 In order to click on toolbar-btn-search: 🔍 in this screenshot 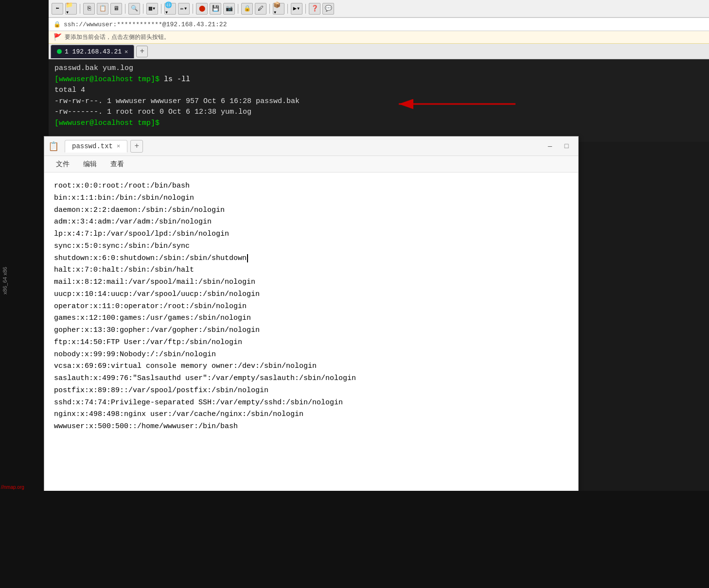, I will do `click(134, 9)`.